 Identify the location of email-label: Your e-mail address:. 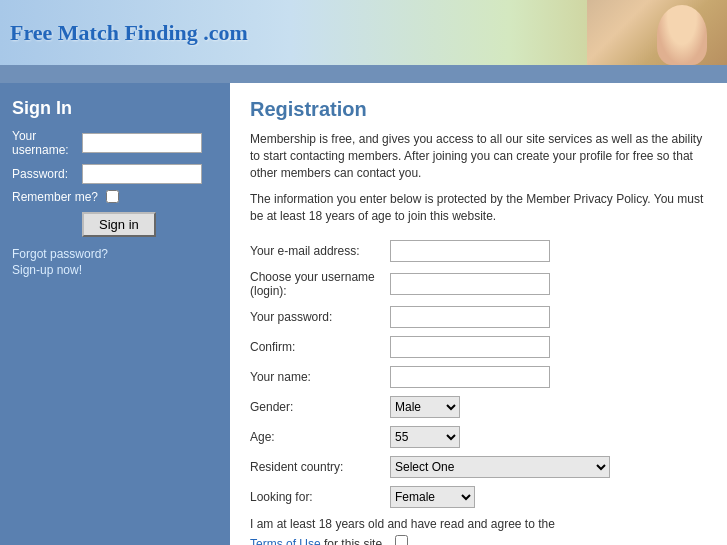
(320, 251).